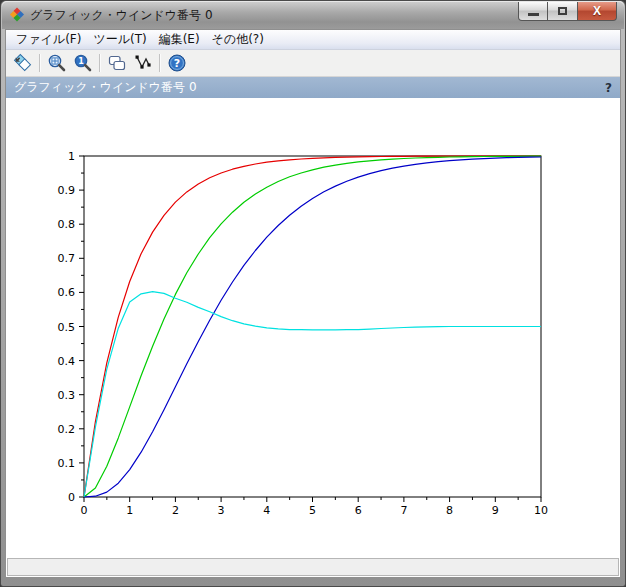 The image size is (626, 587). I want to click on x-tick-label: 9, so click(496, 510).